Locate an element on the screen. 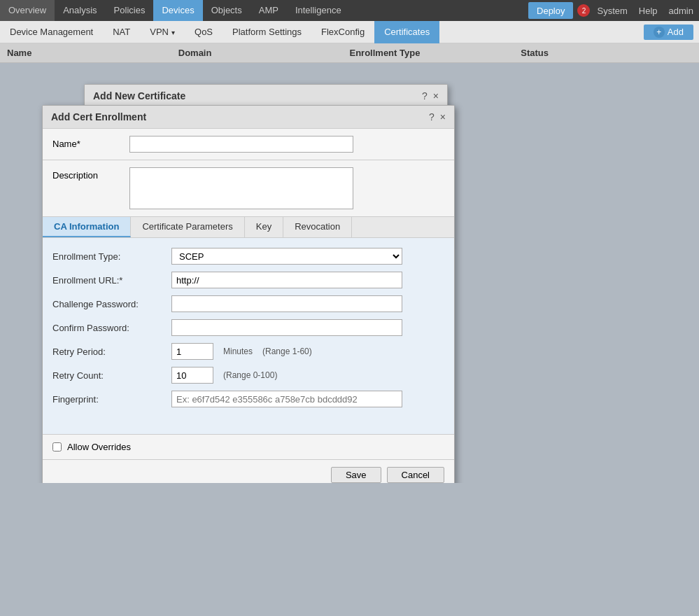 This screenshot has width=699, height=616. retry-count-range: (Range 0-100) is located at coordinates (250, 375).